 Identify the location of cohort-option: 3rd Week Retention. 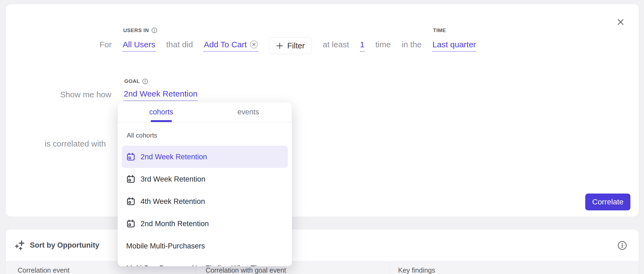
(205, 179).